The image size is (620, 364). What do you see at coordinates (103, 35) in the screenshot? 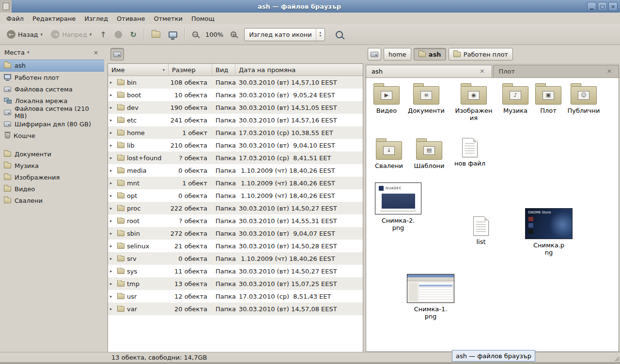
I see `up-button: ↑` at bounding box center [103, 35].